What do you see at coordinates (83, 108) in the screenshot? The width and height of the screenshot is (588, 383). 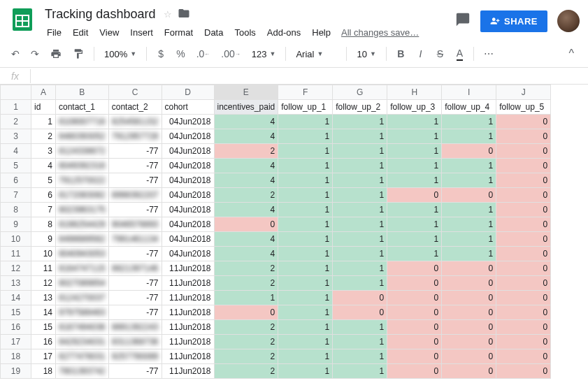 I see `header-cell: contact_1` at bounding box center [83, 108].